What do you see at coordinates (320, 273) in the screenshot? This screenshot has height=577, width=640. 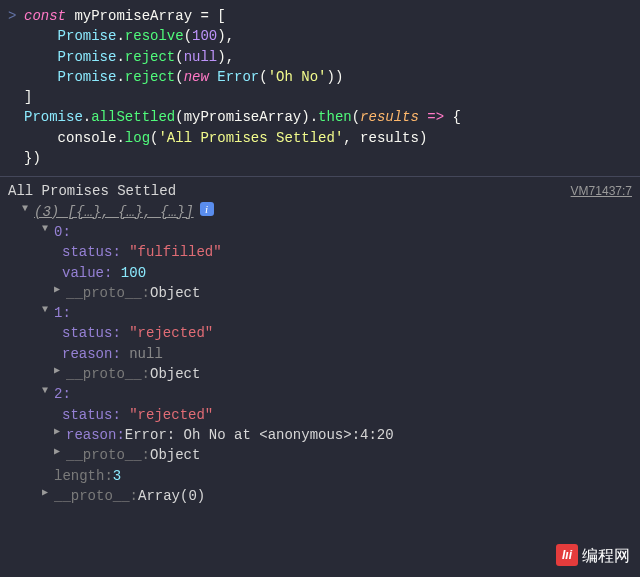 I see `object-property-row: value: 100` at bounding box center [320, 273].